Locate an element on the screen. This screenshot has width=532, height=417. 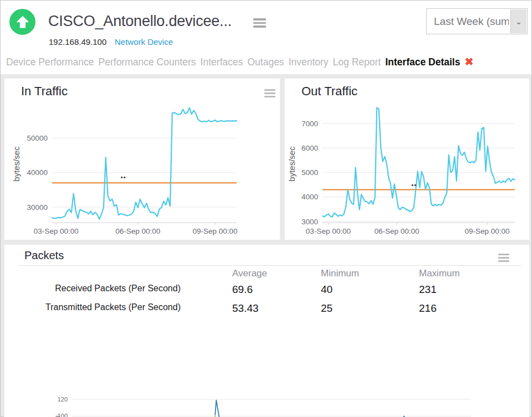
tab-interfaces: Interfaces is located at coordinates (222, 62).